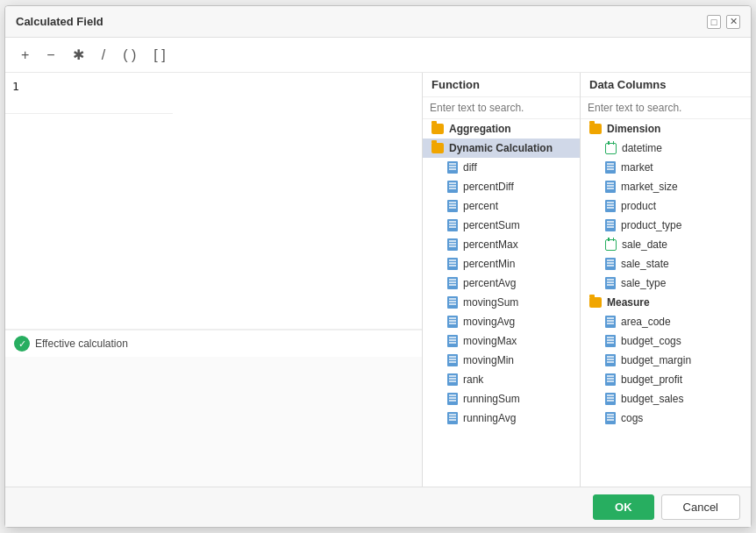 The height and width of the screenshot is (533, 756). Describe the element at coordinates (502, 85) in the screenshot. I see `function-panel-header: Function` at that location.